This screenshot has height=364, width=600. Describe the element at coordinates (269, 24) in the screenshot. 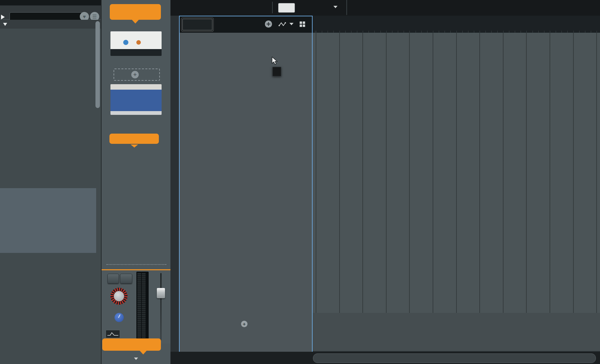

I see `plus-circle-icon` at that location.